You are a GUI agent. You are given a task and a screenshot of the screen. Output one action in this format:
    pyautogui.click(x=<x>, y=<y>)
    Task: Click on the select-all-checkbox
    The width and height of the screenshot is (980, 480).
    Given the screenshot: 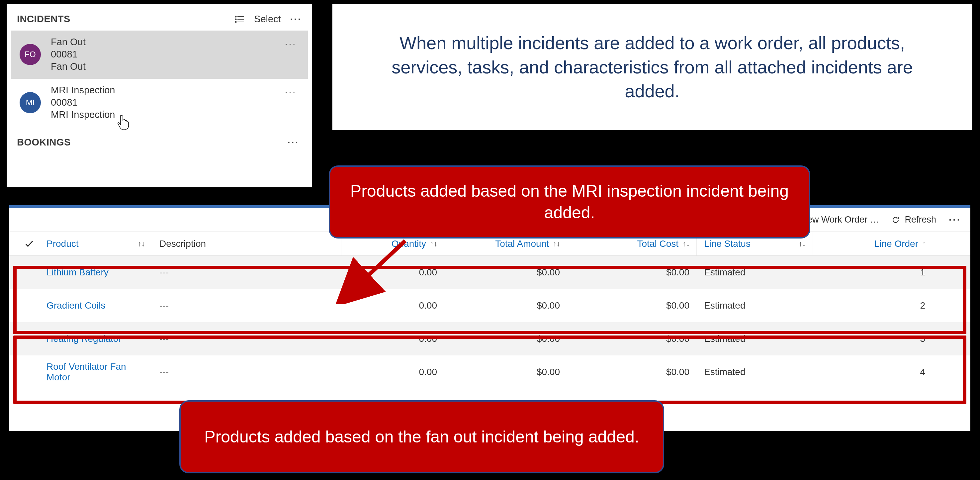 What is the action you would take?
    pyautogui.click(x=29, y=244)
    